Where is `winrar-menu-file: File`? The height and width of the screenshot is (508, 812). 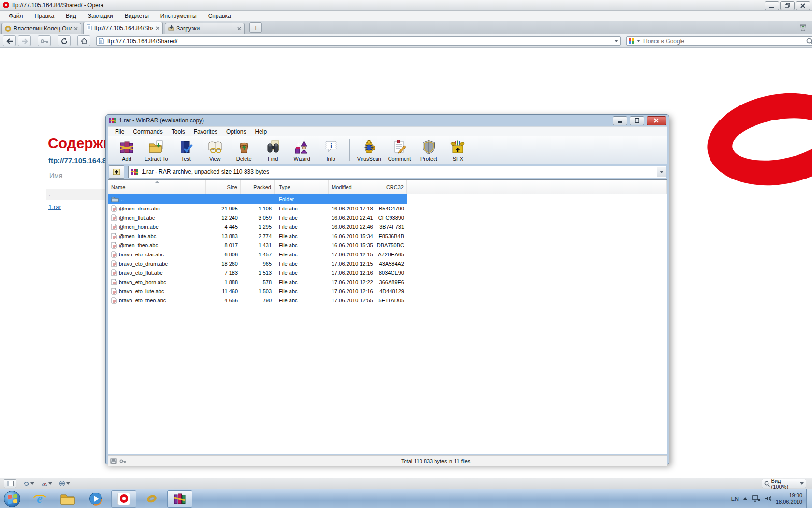 winrar-menu-file: File is located at coordinates (120, 132).